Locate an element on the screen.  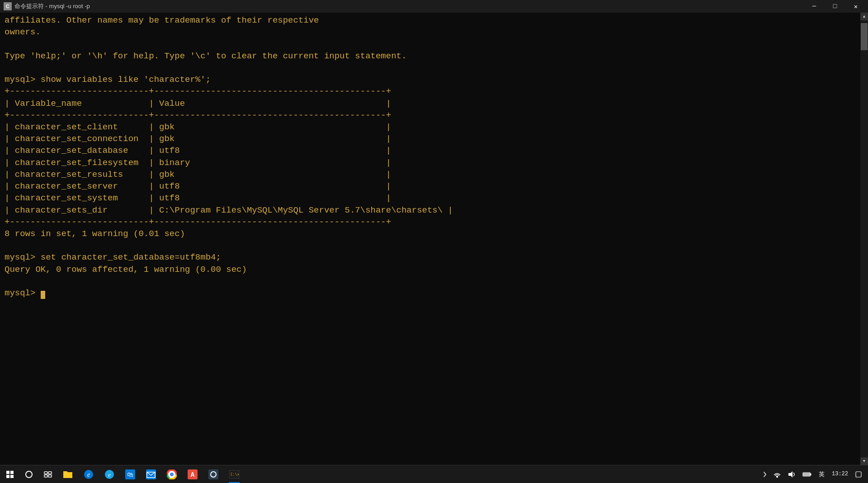
clock-display: 13:22 is located at coordinates (840, 474).